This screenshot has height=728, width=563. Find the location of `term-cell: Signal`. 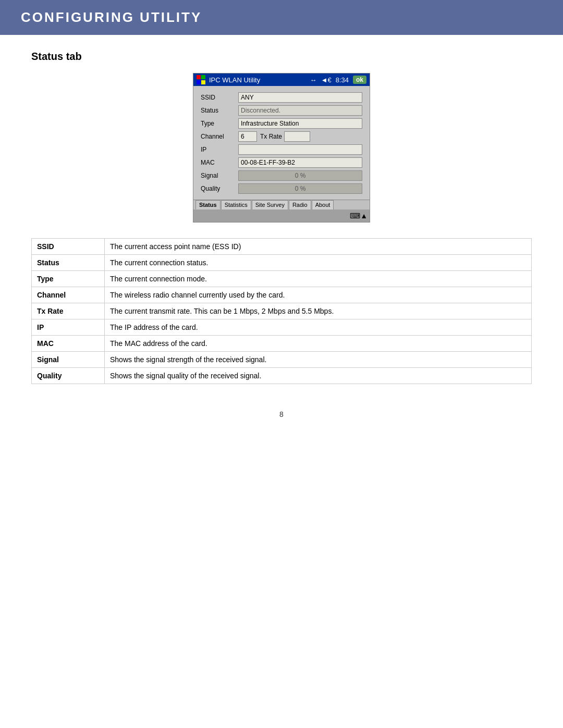

term-cell: Signal is located at coordinates (68, 360).